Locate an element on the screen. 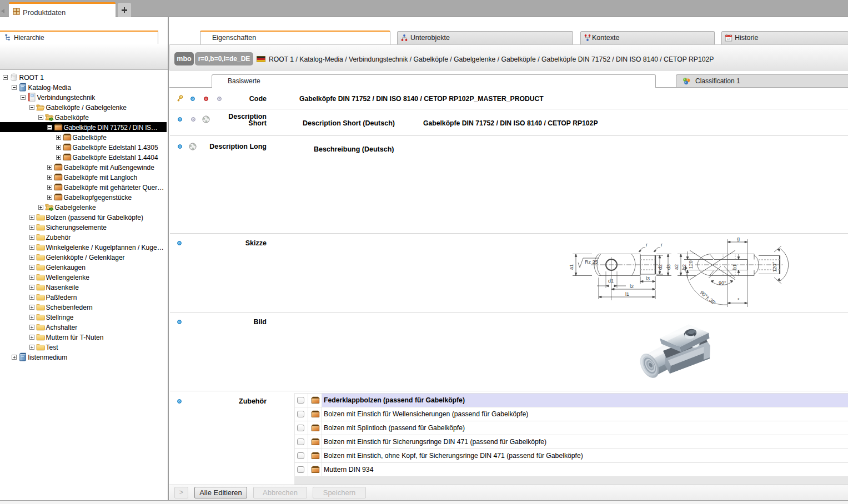 This screenshot has width=848, height=504. svg-text: b2 is located at coordinates (684, 267).